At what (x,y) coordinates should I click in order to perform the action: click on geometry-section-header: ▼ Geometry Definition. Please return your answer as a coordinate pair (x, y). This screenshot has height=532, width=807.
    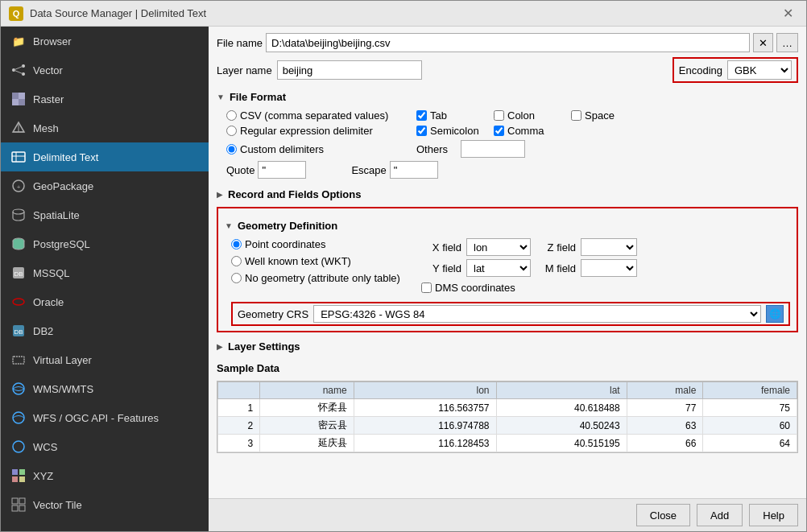
    Looking at the image, I should click on (507, 225).